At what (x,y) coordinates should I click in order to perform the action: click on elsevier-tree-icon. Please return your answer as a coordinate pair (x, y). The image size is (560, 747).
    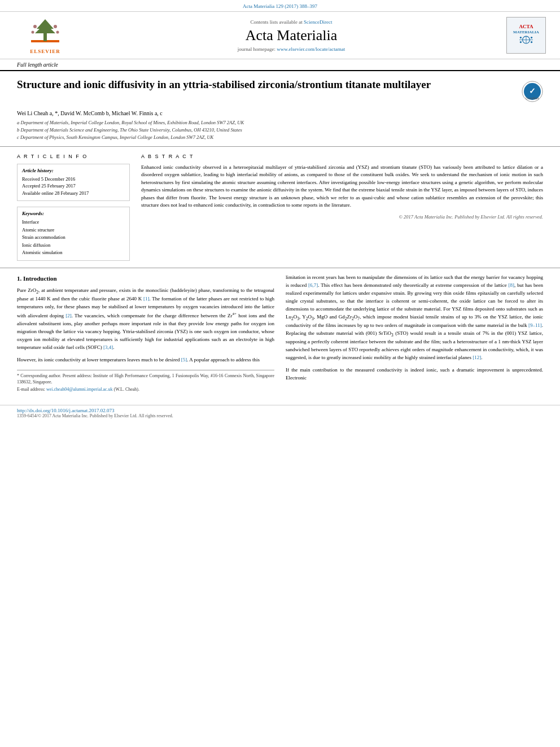
    Looking at the image, I should click on (45, 32).